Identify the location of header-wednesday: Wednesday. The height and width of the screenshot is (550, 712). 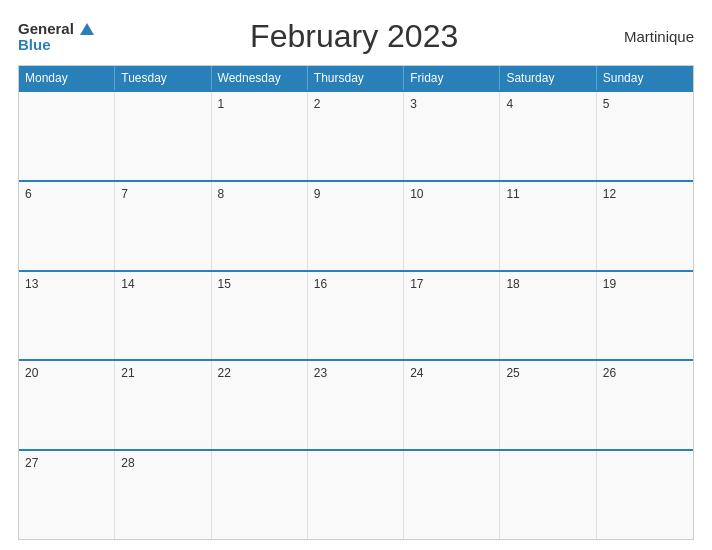
(260, 78).